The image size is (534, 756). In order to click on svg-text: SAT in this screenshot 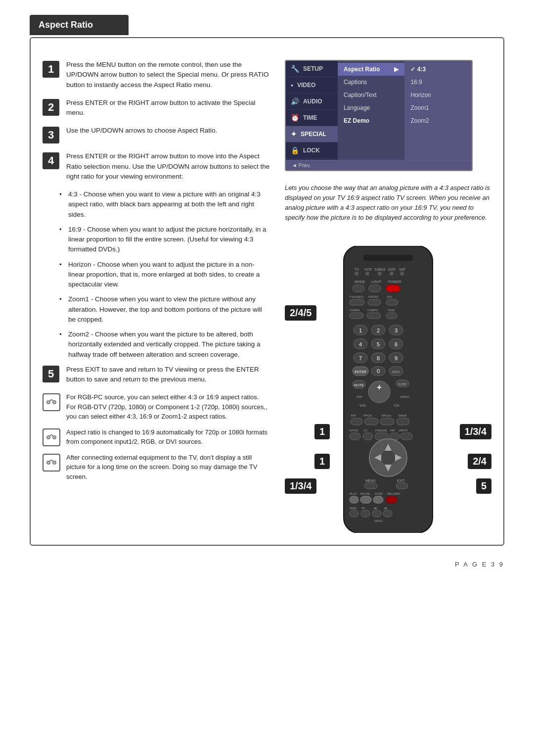, I will do `click(402, 269)`.